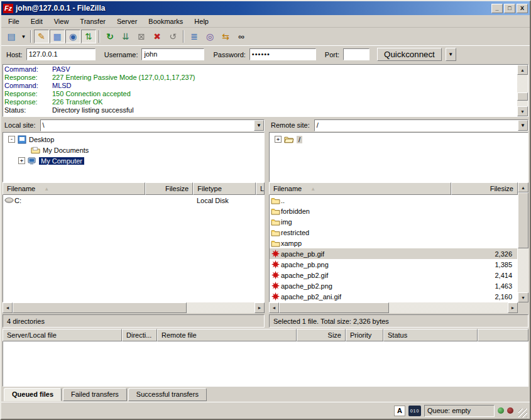  I want to click on remote-file-row: .., so click(393, 200).